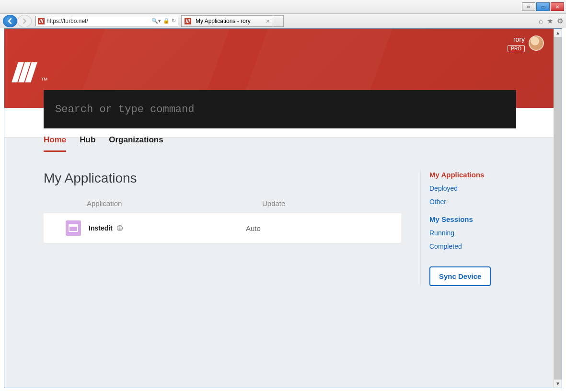 Image resolution: width=566 pixels, height=392 pixels. I want to click on favorites-icon: ★, so click(550, 21).